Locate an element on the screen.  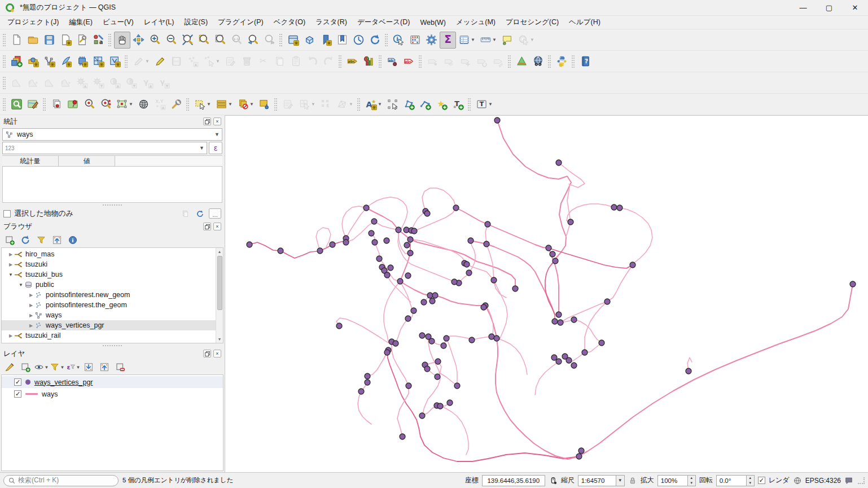
new-print-layout is located at coordinates (65, 40).